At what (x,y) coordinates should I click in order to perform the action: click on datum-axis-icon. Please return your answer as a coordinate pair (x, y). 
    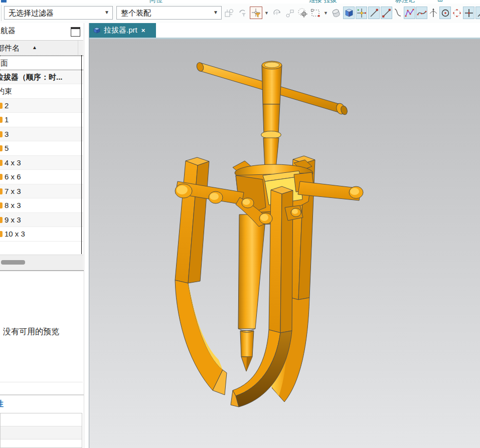
    Looking at the image, I should click on (433, 13).